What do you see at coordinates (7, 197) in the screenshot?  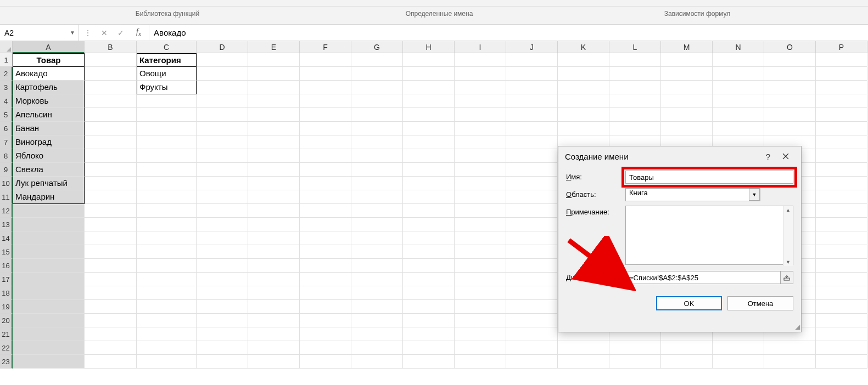 I see `row-header: 11` at bounding box center [7, 197].